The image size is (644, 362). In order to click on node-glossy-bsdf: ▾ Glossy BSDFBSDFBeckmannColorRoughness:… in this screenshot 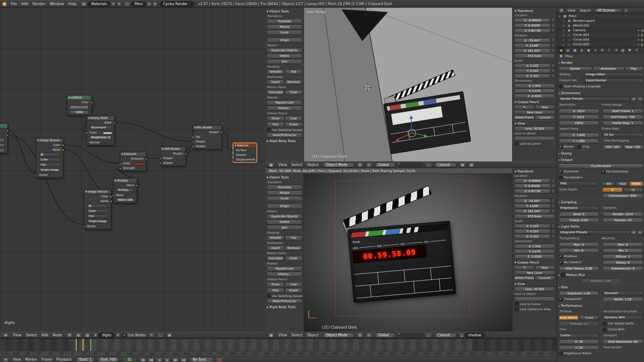, I will do `click(101, 131)`.